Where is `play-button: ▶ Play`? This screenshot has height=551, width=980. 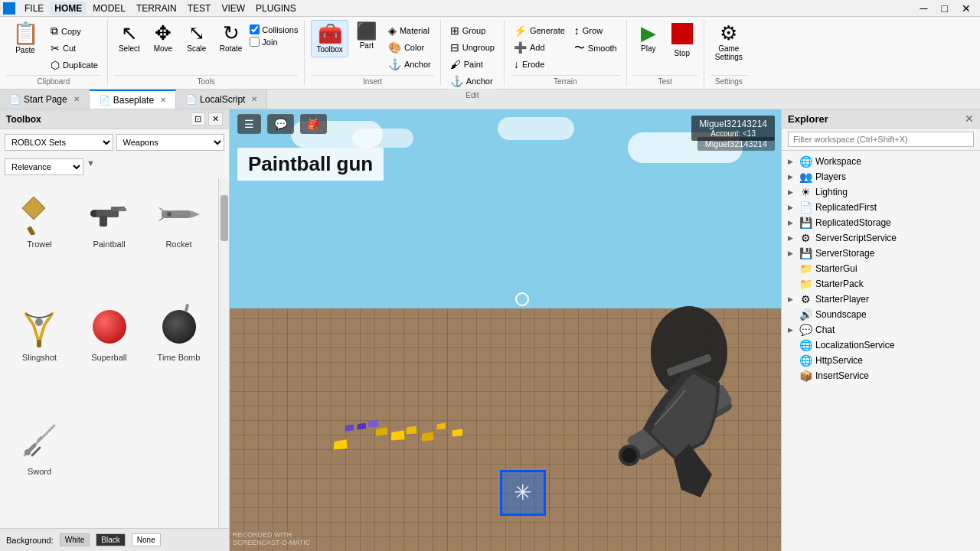
play-button: ▶ Play is located at coordinates (648, 38).